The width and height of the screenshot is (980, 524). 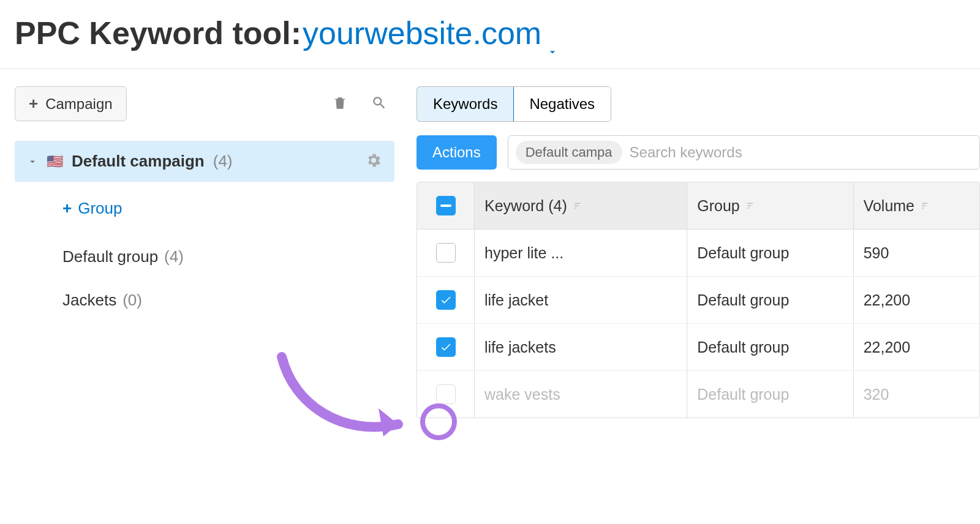 What do you see at coordinates (490, 33) in the screenshot?
I see `page-title: PPC Keyword tool: yourwebsite.com` at bounding box center [490, 33].